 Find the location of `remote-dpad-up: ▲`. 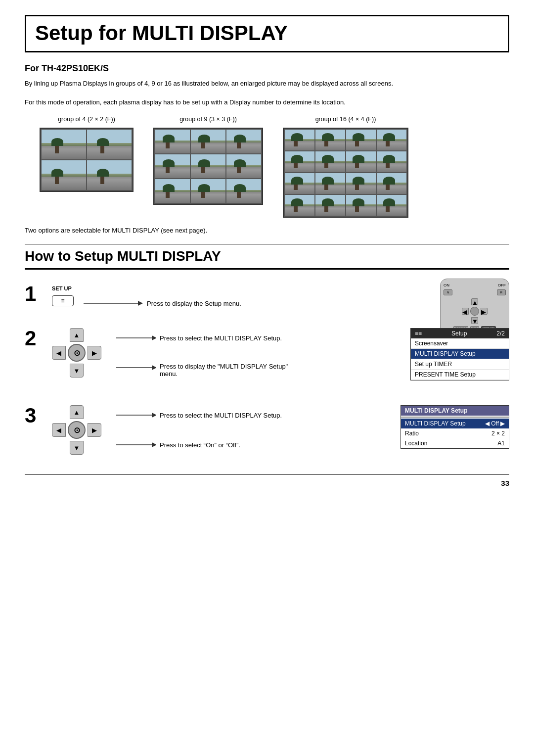

remote-dpad-up: ▲ is located at coordinates (475, 302).